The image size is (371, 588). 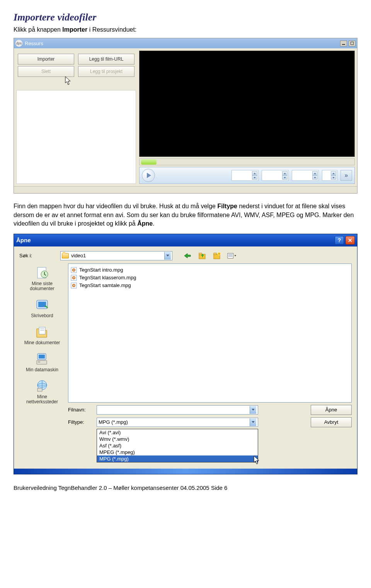 What do you see at coordinates (46, 59) in the screenshot?
I see `importer-button: Importer` at bounding box center [46, 59].